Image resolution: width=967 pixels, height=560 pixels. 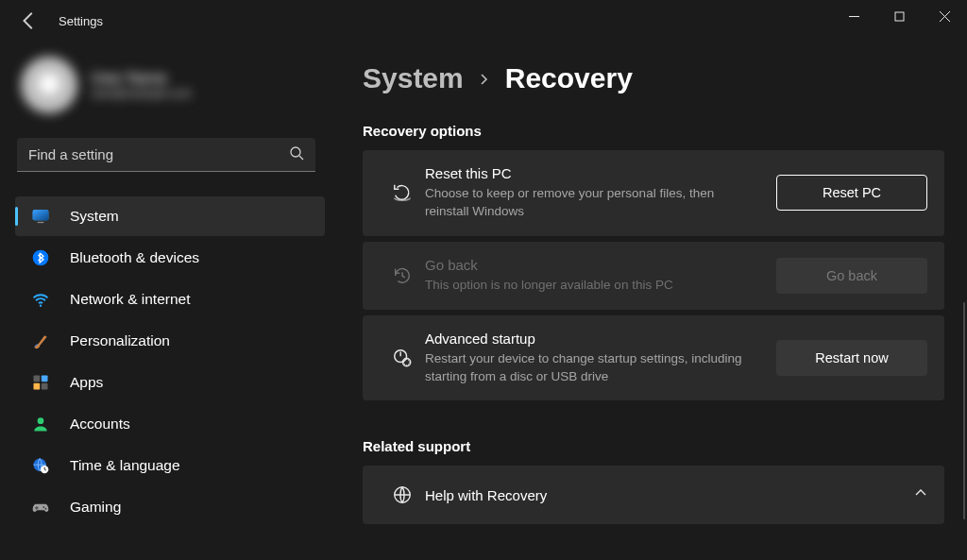 I want to click on sidebar-item-label: Time & language, so click(x=125, y=466).